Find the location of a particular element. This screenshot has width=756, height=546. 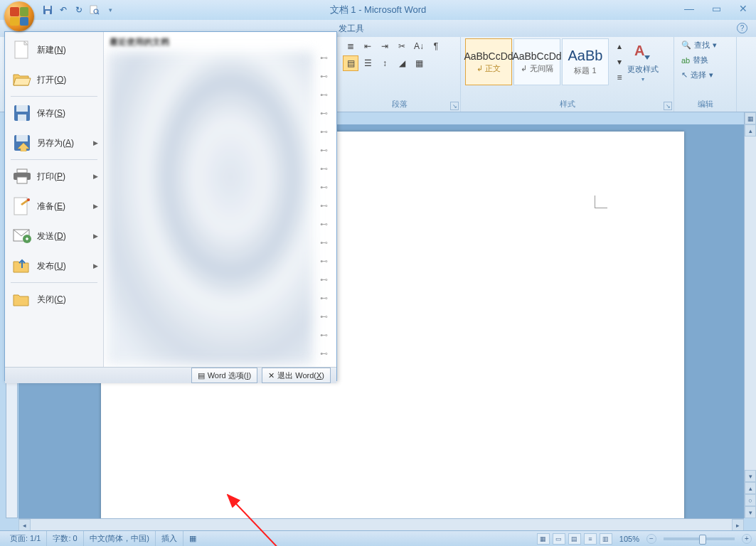

menu-open: 打开(O) is located at coordinates (54, 80).